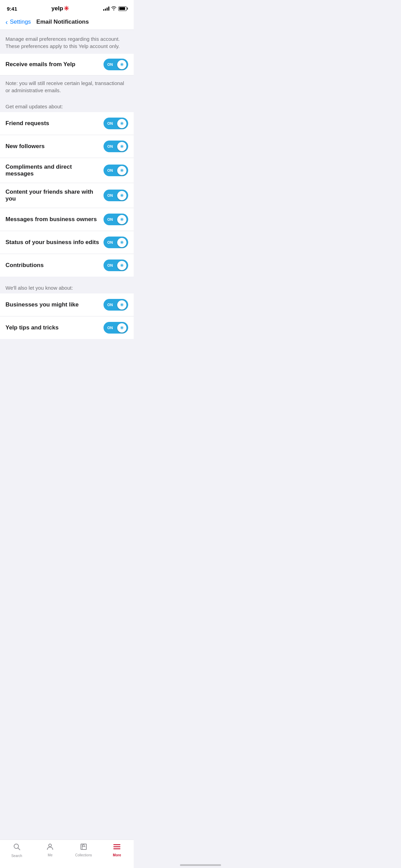  I want to click on toggle-state-8: ON, so click(110, 328).